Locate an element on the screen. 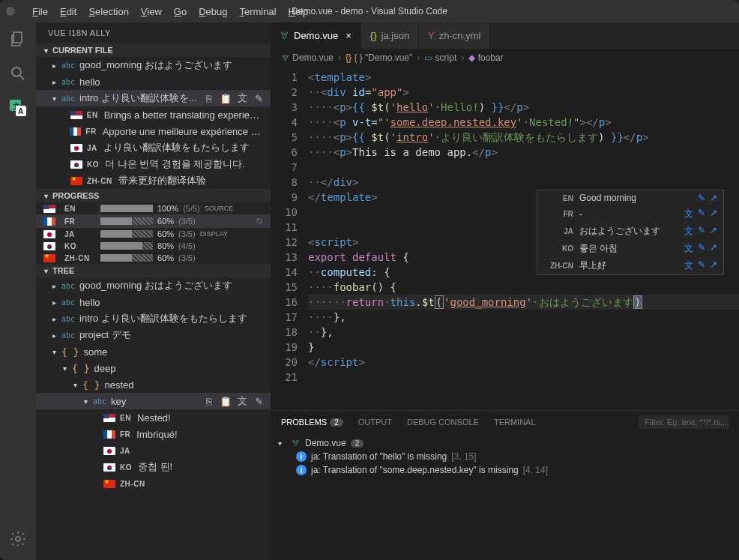 Image resolution: width=739 pixels, height=560 pixels. editor-tab: Yzh-cn.yml is located at coordinates (454, 36).